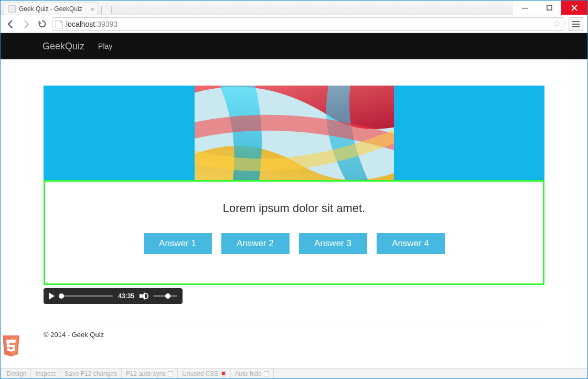 This screenshot has width=588, height=379. What do you see at coordinates (144, 296) in the screenshot?
I see `volume-icon` at bounding box center [144, 296].